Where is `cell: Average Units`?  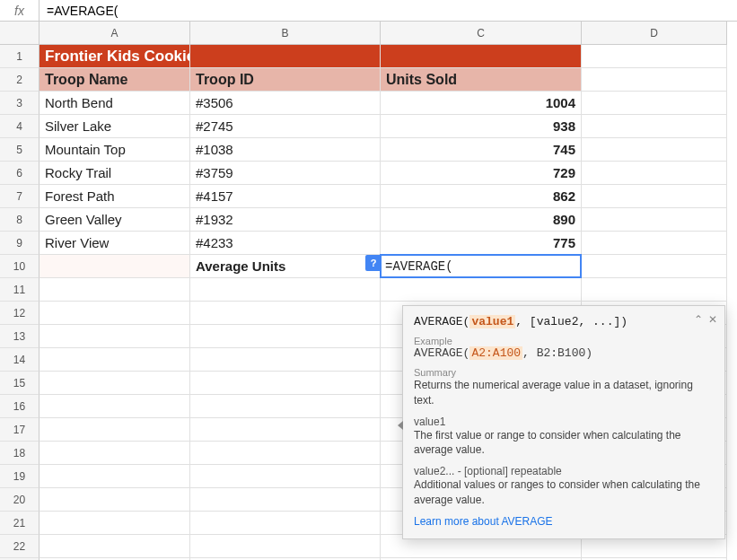
cell: Average Units is located at coordinates (285, 267).